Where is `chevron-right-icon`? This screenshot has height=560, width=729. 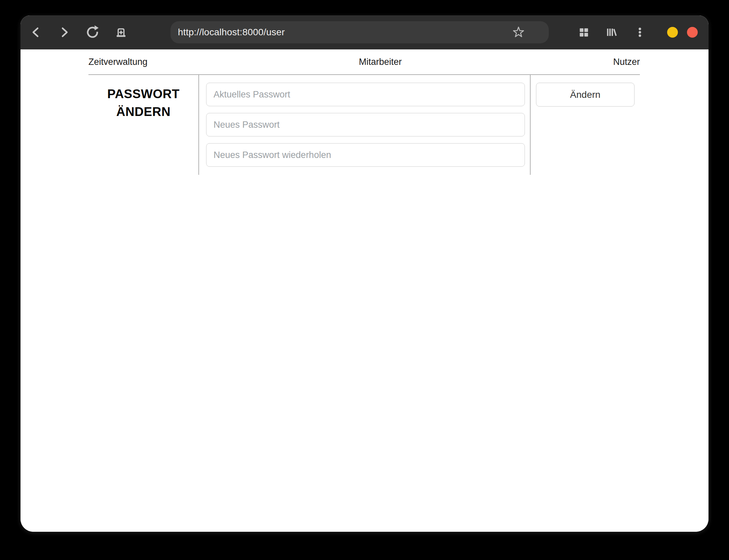
chevron-right-icon is located at coordinates (64, 32).